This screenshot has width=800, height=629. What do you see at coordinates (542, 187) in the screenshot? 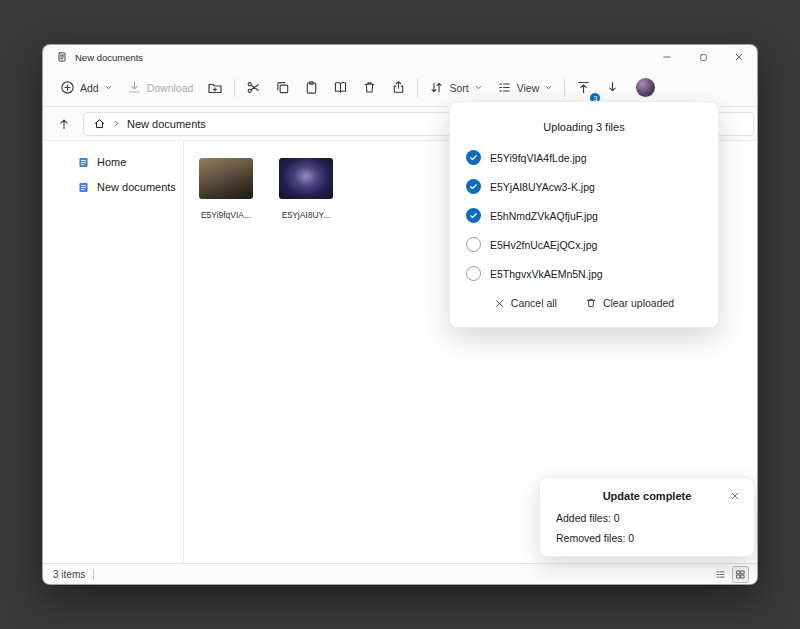
I see `upload-item-name: E5YjAI8UYAcw3-K.jpg` at bounding box center [542, 187].